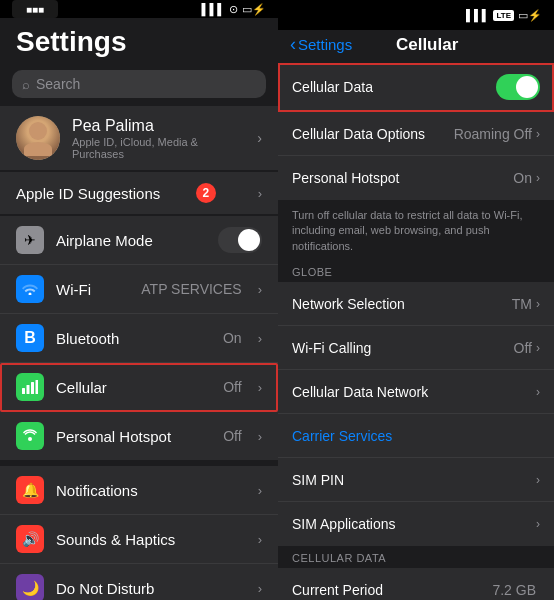 The image size is (554, 600). I want to click on status-bar-left: ■■■ ▌▌▌ ⊙ ▭⚡, so click(139, 9).